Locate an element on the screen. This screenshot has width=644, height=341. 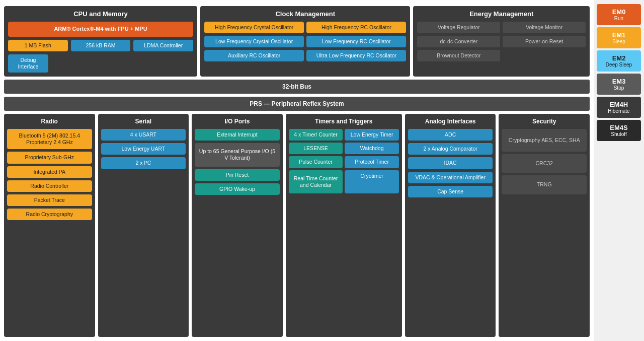
radio-title: Radio is located at coordinates (49, 121).